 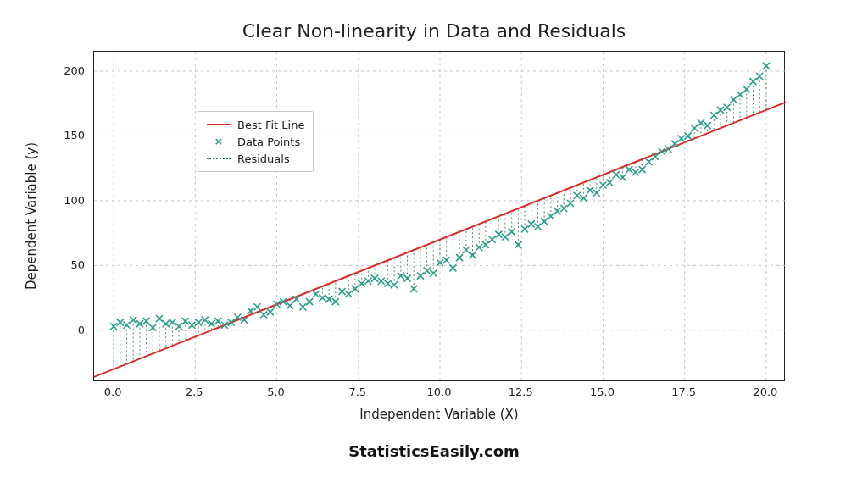 I want to click on x-axis-label: Independent Variable (X), so click(x=439, y=414).